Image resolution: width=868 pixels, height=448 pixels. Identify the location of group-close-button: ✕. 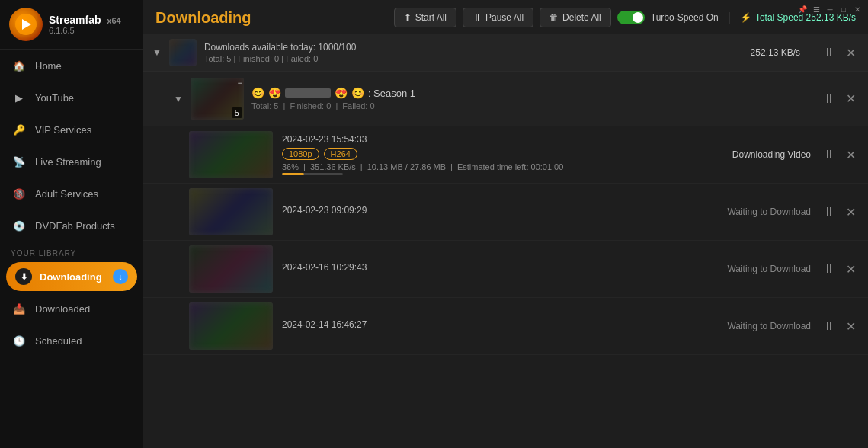
(850, 53).